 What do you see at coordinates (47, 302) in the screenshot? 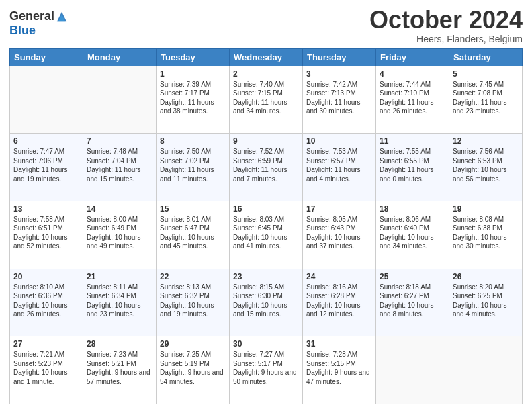
I see `calendar-cell: 20Sunrise: 8:10 AM Sunset: 6:36 PM Dayli…` at bounding box center [47, 302].